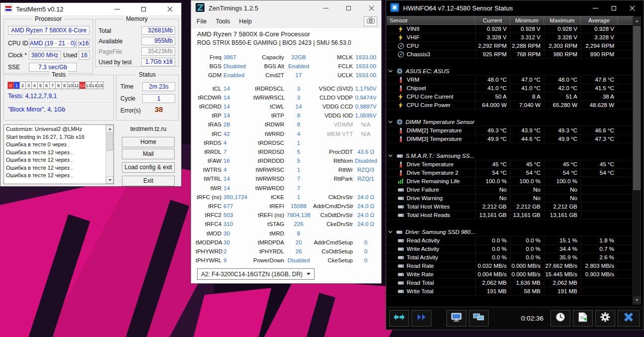  Describe the element at coordinates (510, 80) in the screenshot. I see `sensor-row: VRM48.0 °C47.0 °C48.0 °C47.8 °C` at that location.